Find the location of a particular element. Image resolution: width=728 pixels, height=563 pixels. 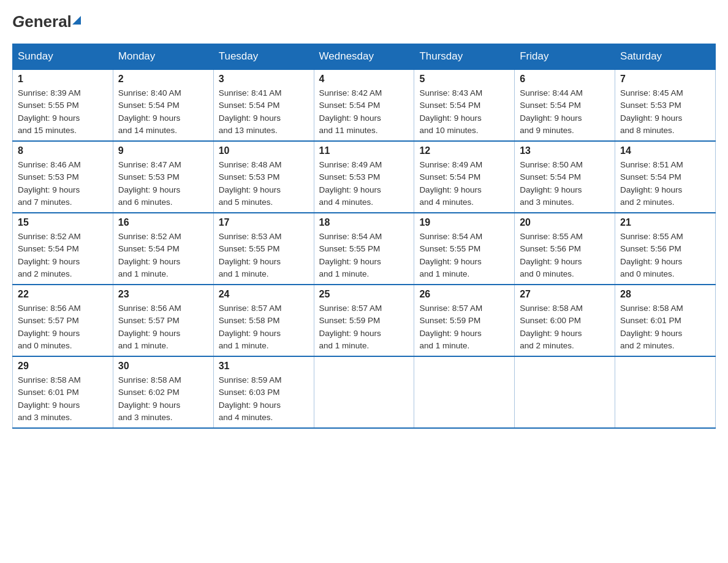

calendar-cell: 28 Sunrise: 8:58 AMSunset: 6:01 PMDaylig… is located at coordinates (665, 320).